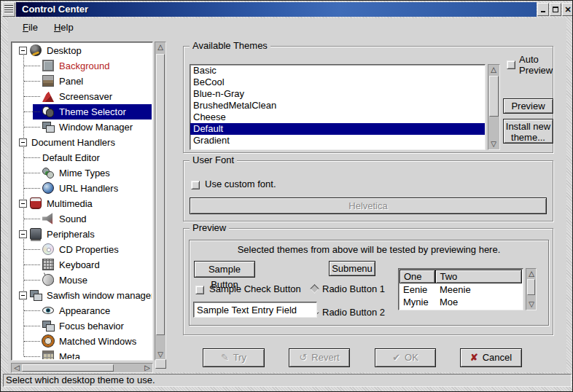  Describe the element at coordinates (82, 173) in the screenshot. I see `tree-item-mime-types: Mime Types` at that location.